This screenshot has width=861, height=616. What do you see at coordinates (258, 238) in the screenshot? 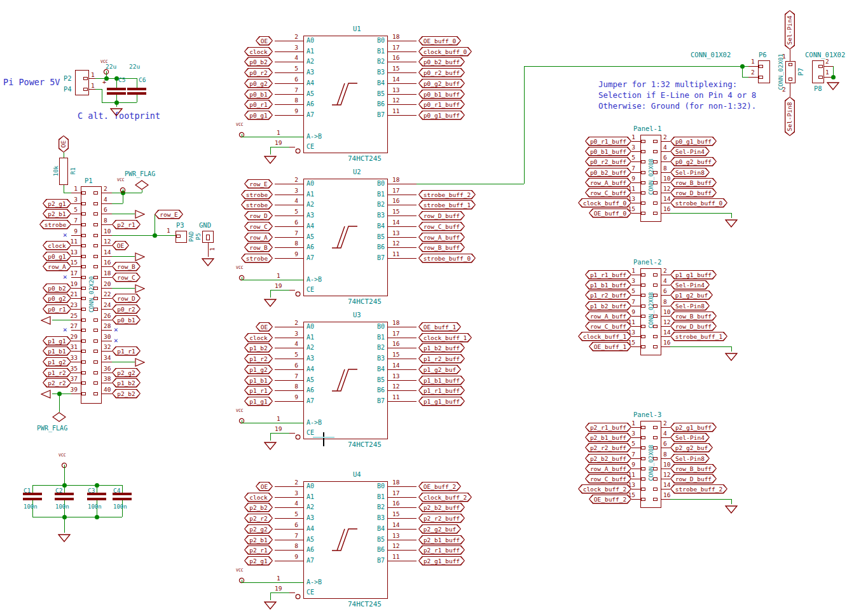
I see `net-label-row_A: row_A` at bounding box center [258, 238].